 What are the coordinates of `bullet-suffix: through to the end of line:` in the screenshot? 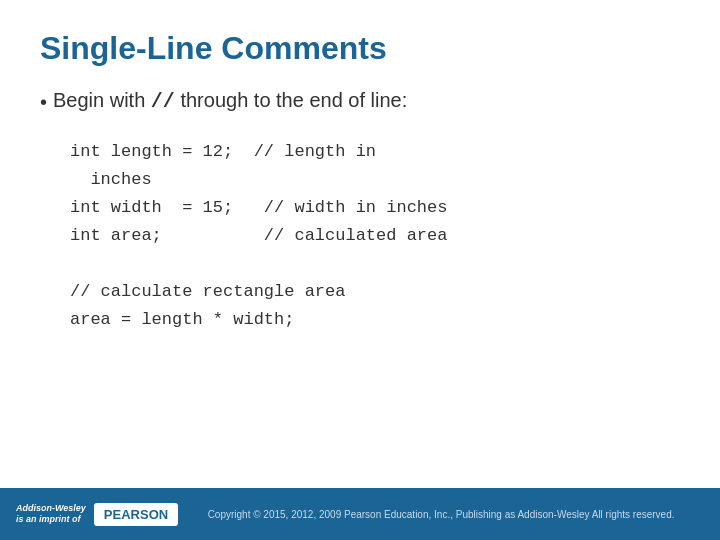 It's located at (291, 100).